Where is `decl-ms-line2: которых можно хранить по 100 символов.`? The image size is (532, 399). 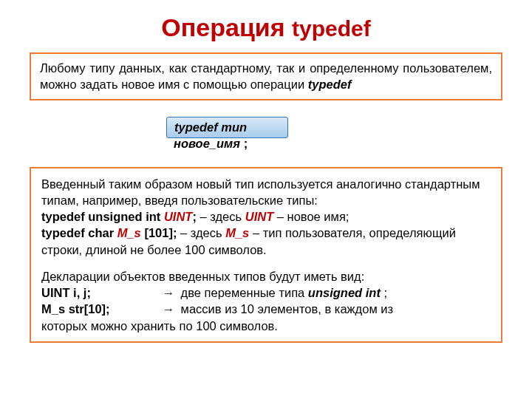
decl-ms-line2: которых можно хранить по 100 символов. is located at coordinates (266, 326).